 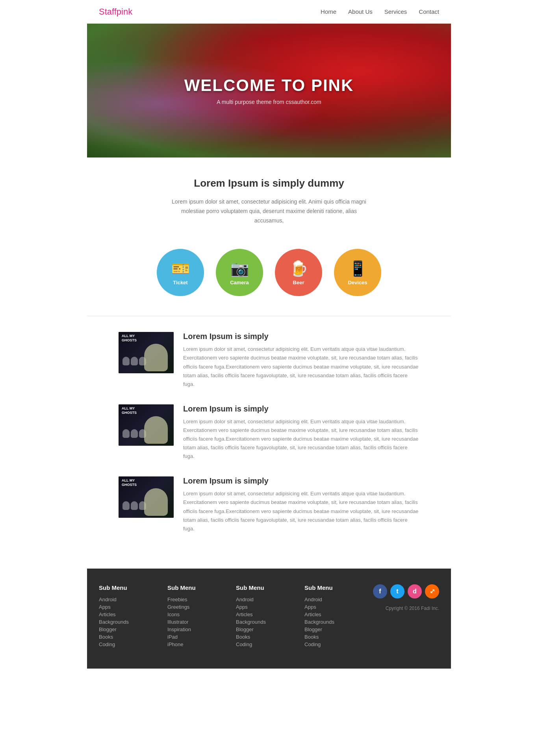 What do you see at coordinates (180, 272) in the screenshot?
I see `icon-ticket: 🎫 Ticket` at bounding box center [180, 272].